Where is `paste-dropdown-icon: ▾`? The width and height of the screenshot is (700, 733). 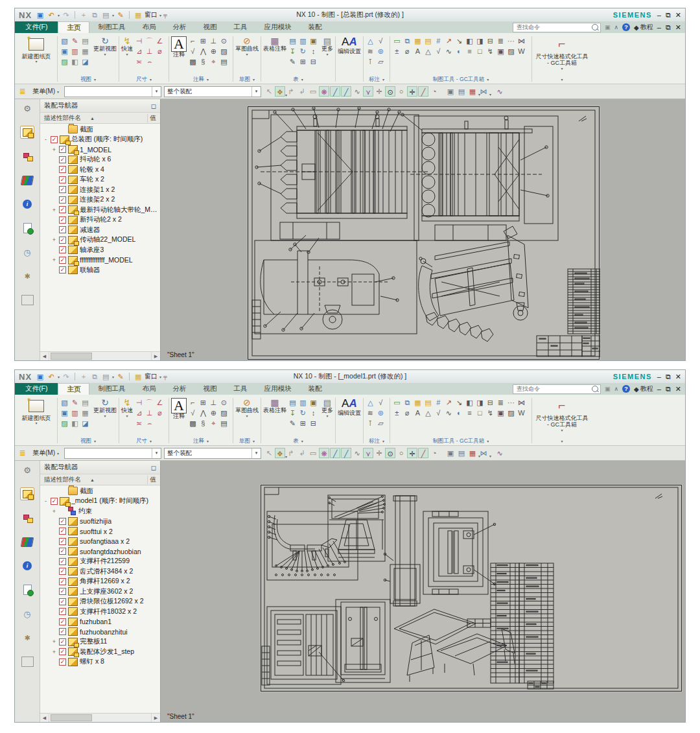 paste-dropdown-icon: ▾ is located at coordinates (113, 16).